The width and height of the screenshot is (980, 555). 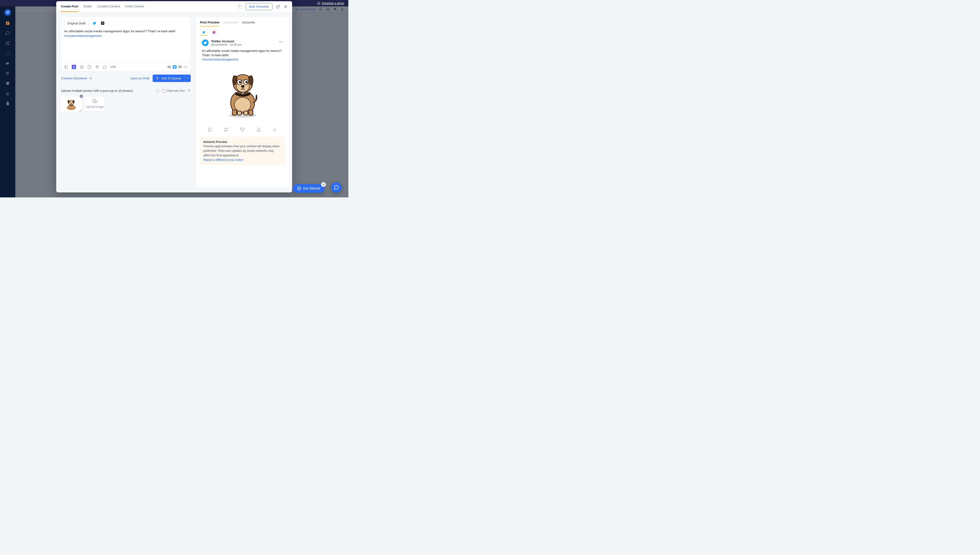 What do you see at coordinates (126, 22) in the screenshot?
I see `editor-tabbar: Original Draft` at bounding box center [126, 22].